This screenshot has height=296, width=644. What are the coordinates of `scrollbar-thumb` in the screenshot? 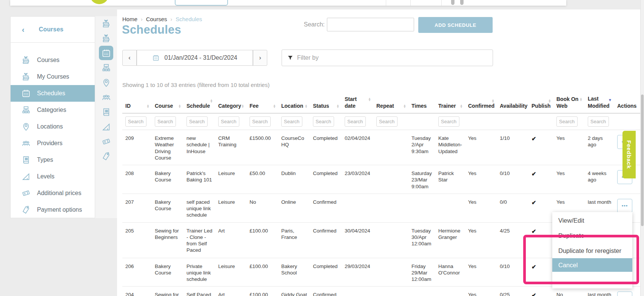 It's located at (642, 160).